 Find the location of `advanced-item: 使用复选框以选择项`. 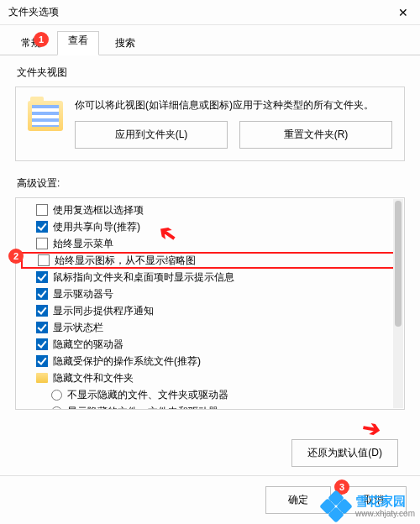

advanced-item: 使用复选框以选择项 is located at coordinates (210, 210).